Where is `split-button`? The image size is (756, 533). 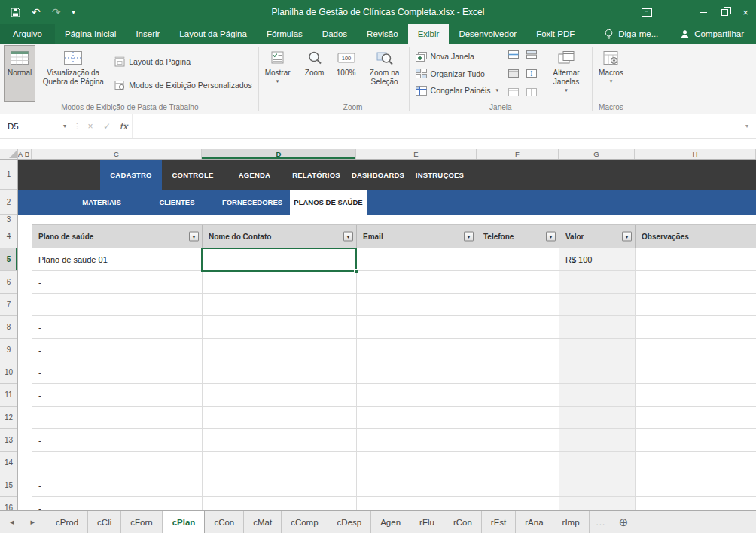
split-button is located at coordinates (514, 55).